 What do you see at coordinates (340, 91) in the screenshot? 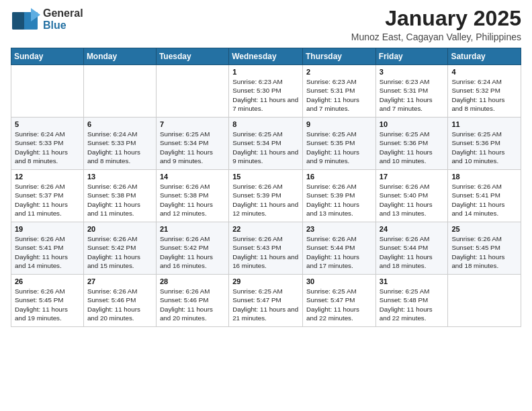
I see `table-row: 2 Sunrise: 6:23 AMSunset: 5:31 PMDayligh…` at bounding box center [340, 91].